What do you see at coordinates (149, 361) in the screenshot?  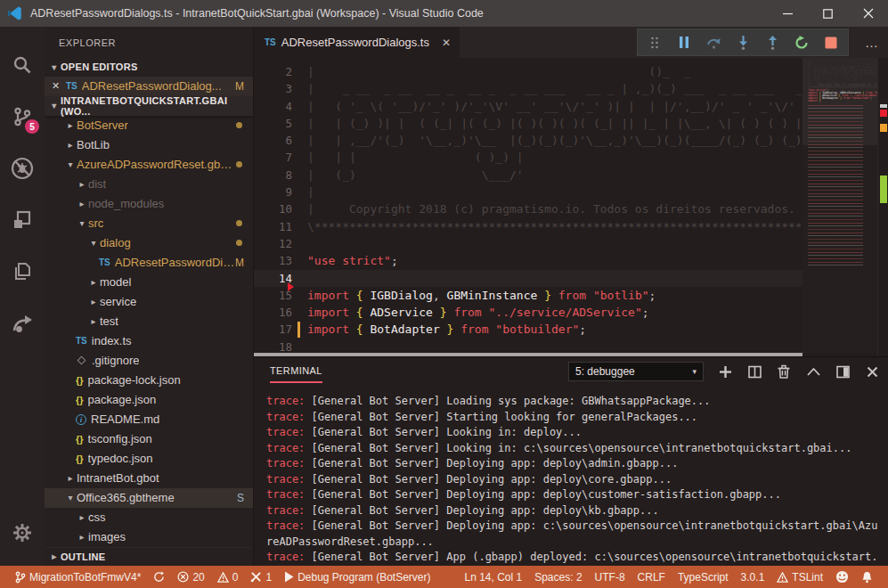 I see `tree-item-gitignore: .gitignore` at bounding box center [149, 361].